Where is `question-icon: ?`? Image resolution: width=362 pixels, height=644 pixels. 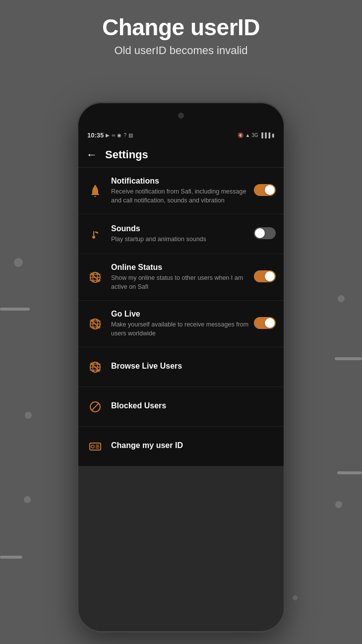 question-icon: ? is located at coordinates (125, 135).